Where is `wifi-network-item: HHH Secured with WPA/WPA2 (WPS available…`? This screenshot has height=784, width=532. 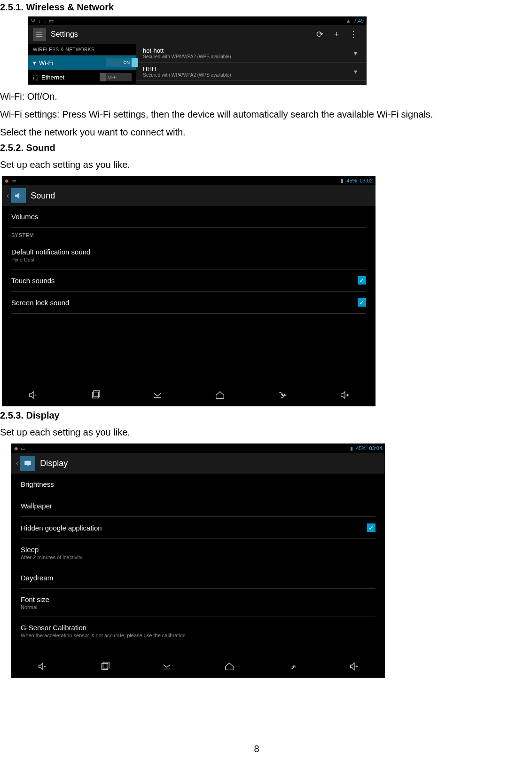
wifi-network-item: HHH Secured with WPA/WPA2 (WPS available… is located at coordinates (251, 71).